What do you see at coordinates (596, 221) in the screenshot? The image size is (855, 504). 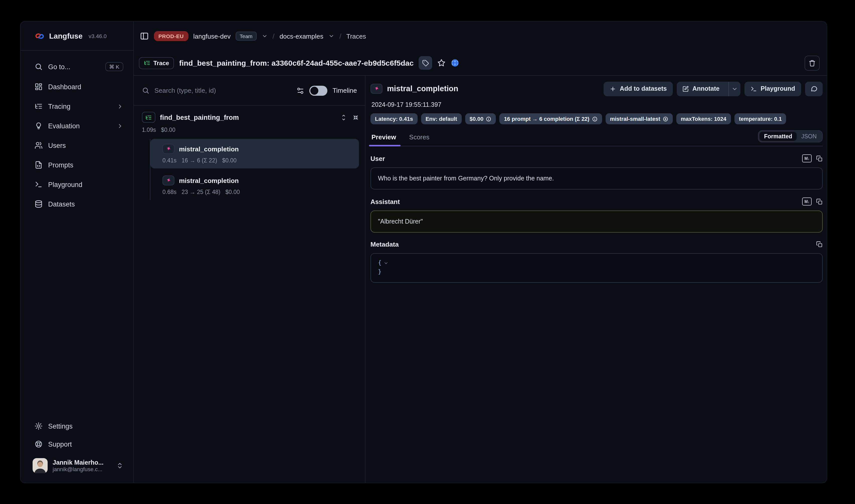 I see `assistant-message-content: "Albrecht Dürer"` at bounding box center [596, 221].